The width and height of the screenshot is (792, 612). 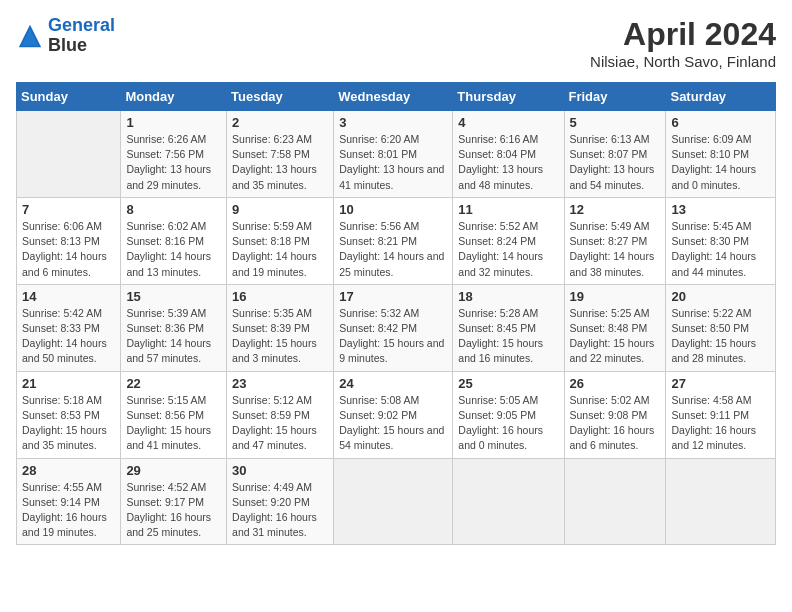 I want to click on day-number: 14, so click(x=68, y=296).